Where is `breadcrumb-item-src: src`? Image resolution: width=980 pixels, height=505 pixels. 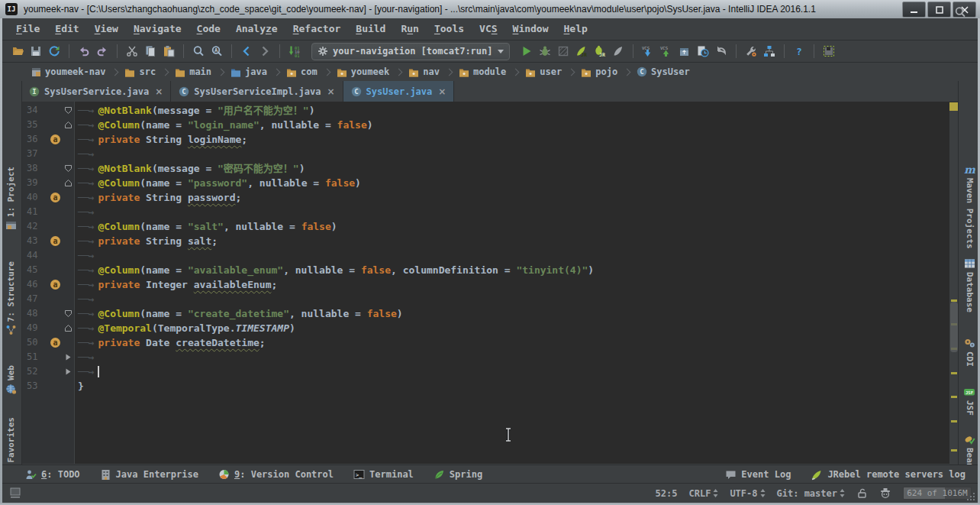 breadcrumb-item-src: src is located at coordinates (140, 72).